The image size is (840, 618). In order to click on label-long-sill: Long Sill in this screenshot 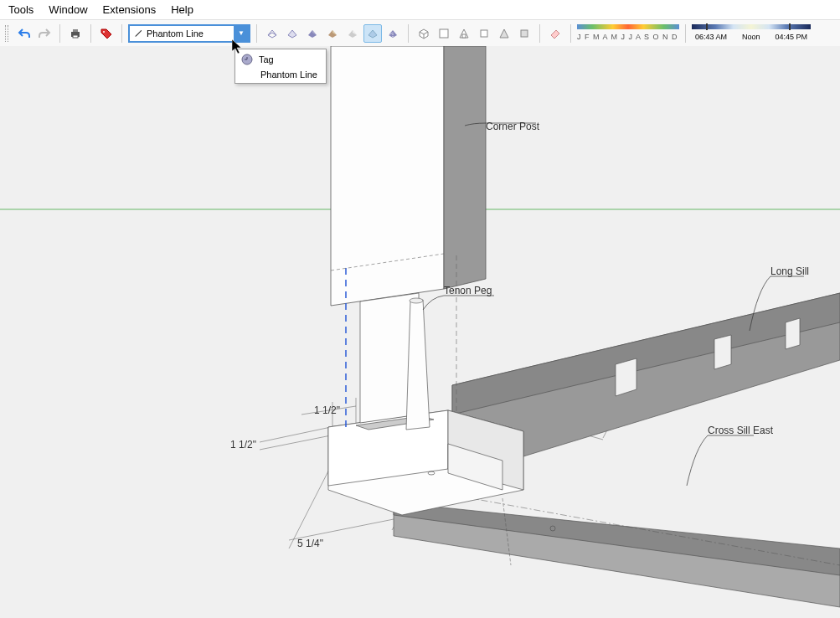, I will do `click(790, 271)`.